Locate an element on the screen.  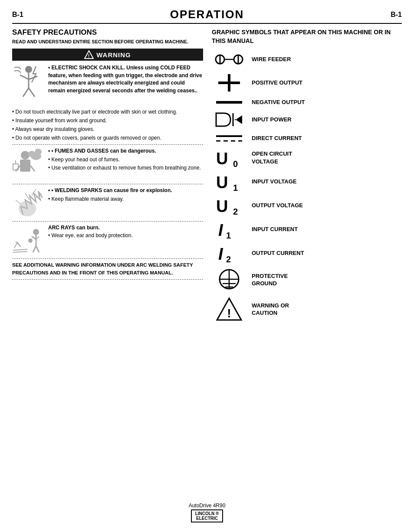
bullet-2: Insulate yourself from work and ground. is located at coordinates (108, 121).